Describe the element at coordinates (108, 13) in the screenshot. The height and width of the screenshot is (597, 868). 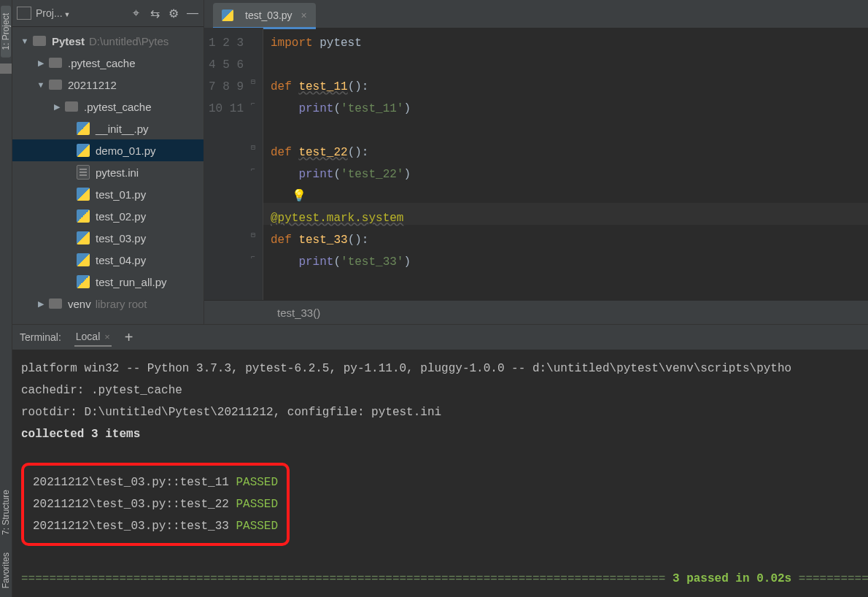
I see `project-panel-header: Proj...▼ ⌖ ⇆ ⚙ —` at that location.